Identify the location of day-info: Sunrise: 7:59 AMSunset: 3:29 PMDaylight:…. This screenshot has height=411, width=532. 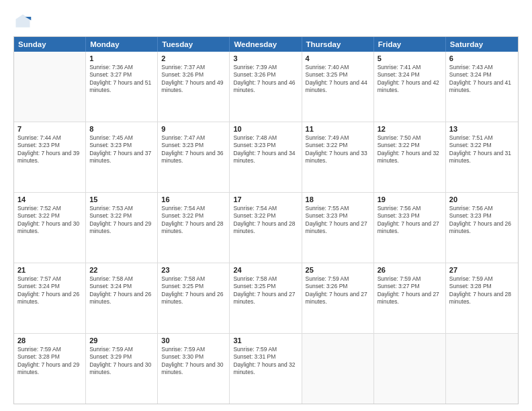
(122, 361).